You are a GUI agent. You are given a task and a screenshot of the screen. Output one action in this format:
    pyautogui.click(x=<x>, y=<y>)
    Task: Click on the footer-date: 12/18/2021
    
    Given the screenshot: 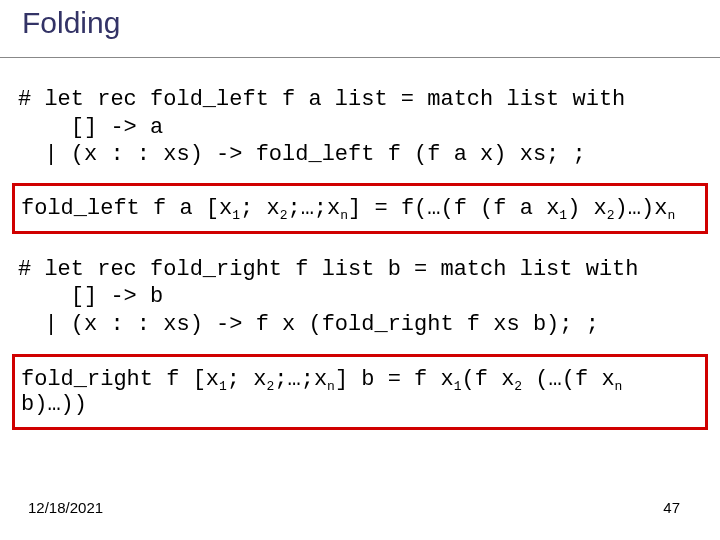 What is the action you would take?
    pyautogui.click(x=66, y=508)
    